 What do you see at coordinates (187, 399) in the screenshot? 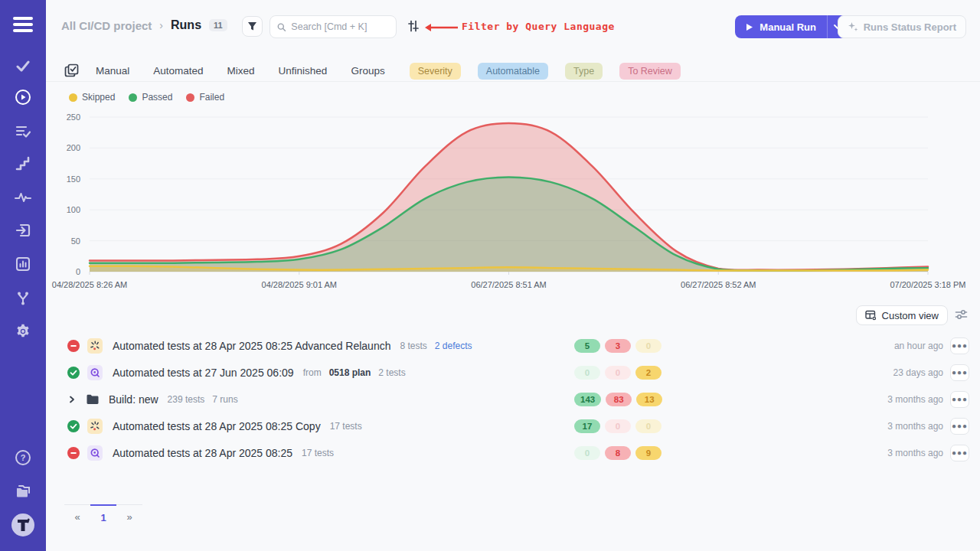
I see `run-meta: 239 tests` at bounding box center [187, 399].